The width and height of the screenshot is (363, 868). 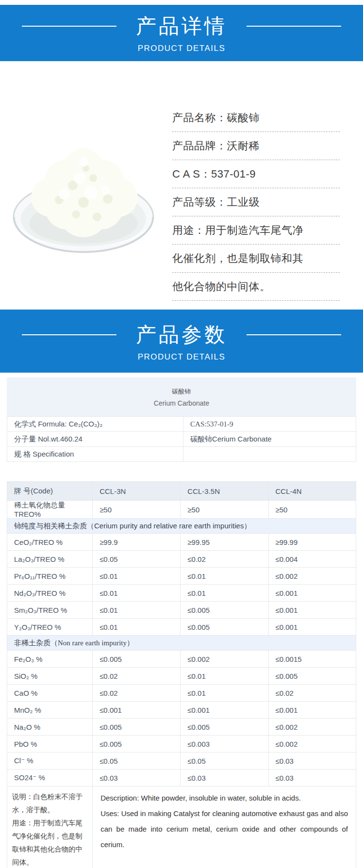 I want to click on spec-col-grade: CCL-3N, so click(x=137, y=491).